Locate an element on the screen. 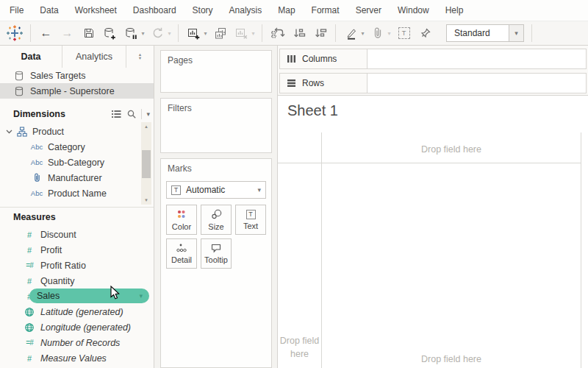 The image size is (588, 368). filters-shelf: Filters is located at coordinates (216, 125).